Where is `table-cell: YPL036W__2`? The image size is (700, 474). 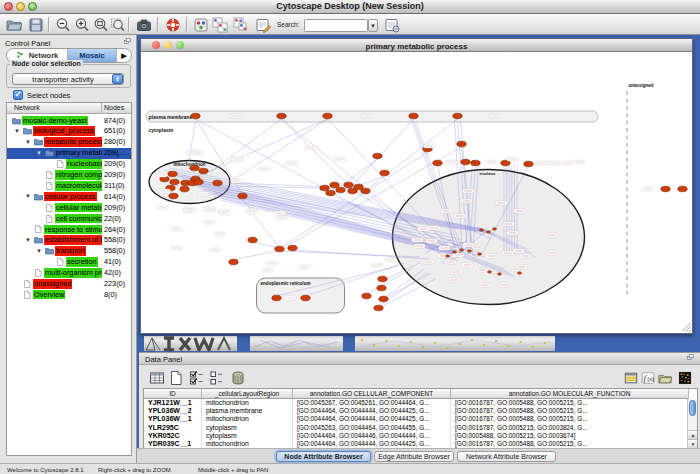
table-cell: YPL036W__2 is located at coordinates (172, 411).